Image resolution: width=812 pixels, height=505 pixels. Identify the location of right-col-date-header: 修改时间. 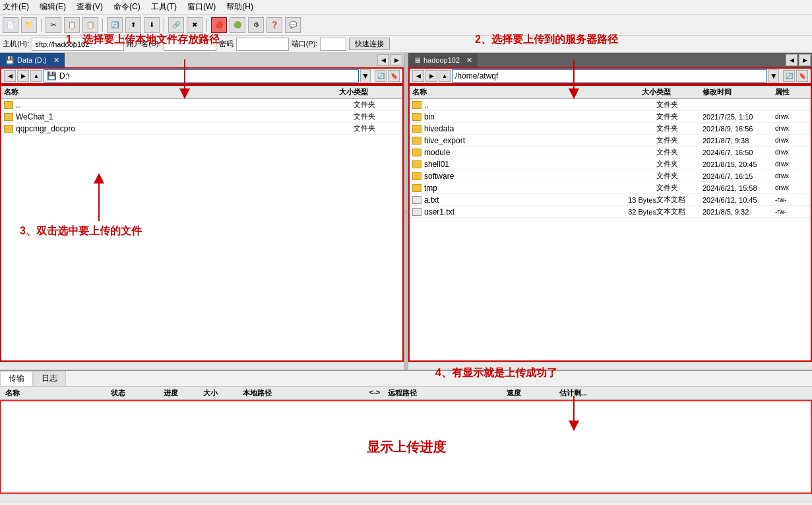
(739, 92).